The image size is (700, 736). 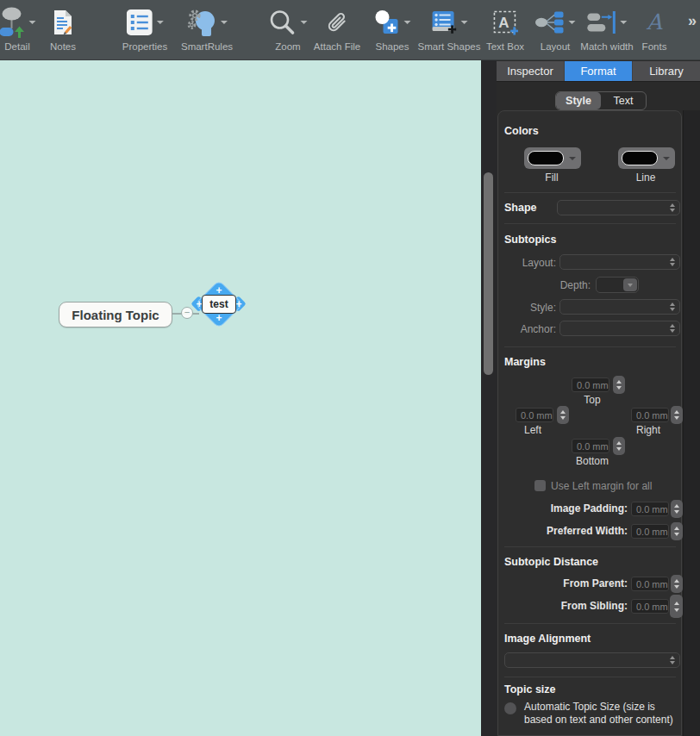 I want to click on toolbar-button-notes: Notes, so click(x=63, y=28).